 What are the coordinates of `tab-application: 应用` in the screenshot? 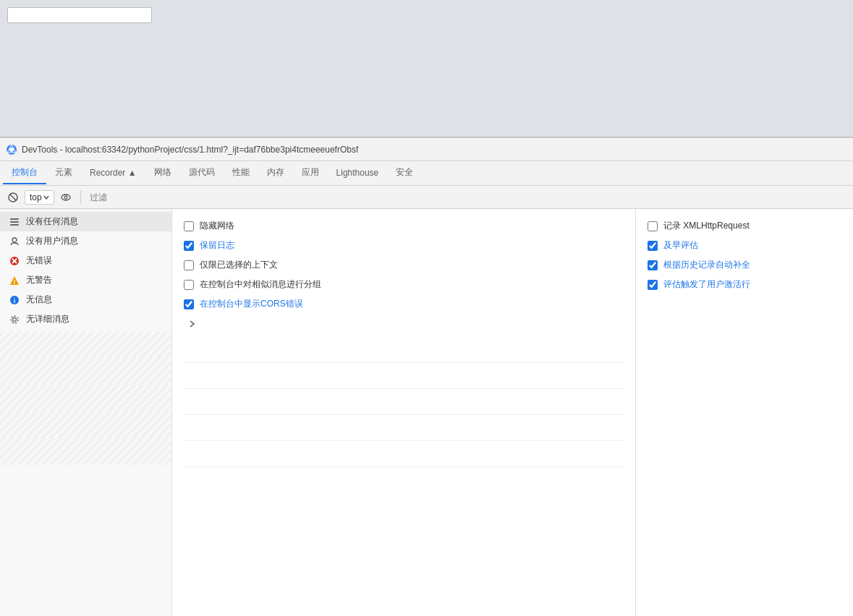 It's located at (310, 174).